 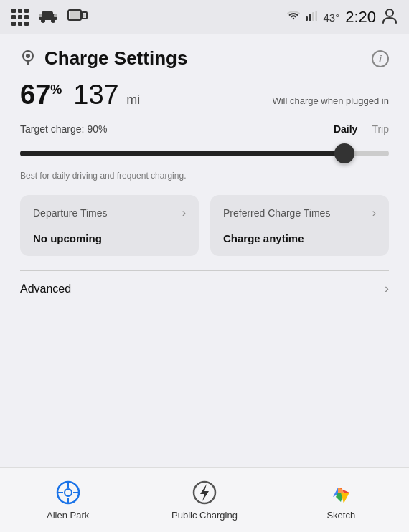 What do you see at coordinates (277, 213) in the screenshot?
I see `preferred-charge-title: Preferred Charge Times` at bounding box center [277, 213].